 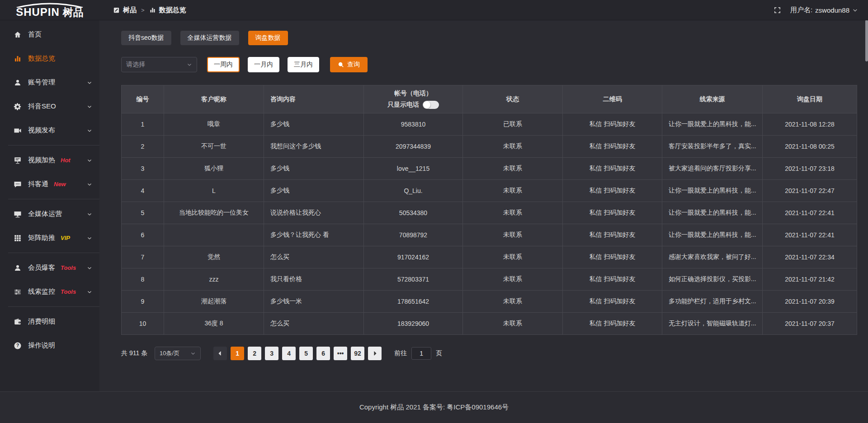 I want to click on sidebar-item-lead-monitor: 线索监控Tools, so click(x=50, y=292).